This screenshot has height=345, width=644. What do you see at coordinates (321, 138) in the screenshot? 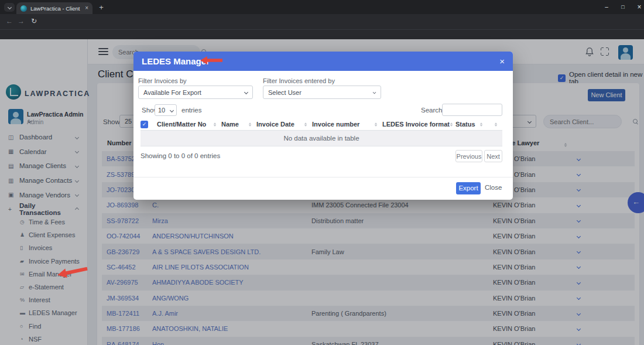
I see `empty-table-message: No data available in table` at bounding box center [321, 138].